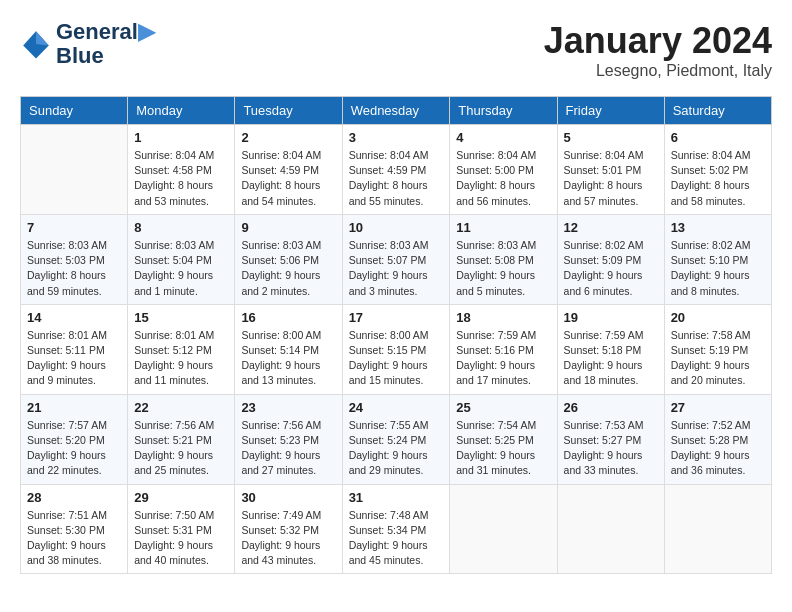 The height and width of the screenshot is (612, 792). I want to click on calendar-cell: 29Sunrise: 7:50 AMSunset: 5:31 PMDayligh…, so click(182, 529).